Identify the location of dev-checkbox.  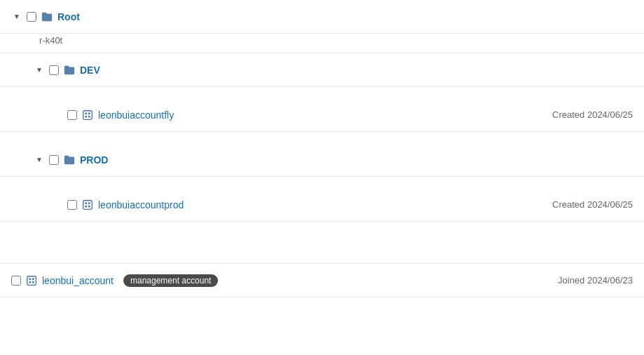
(54, 70).